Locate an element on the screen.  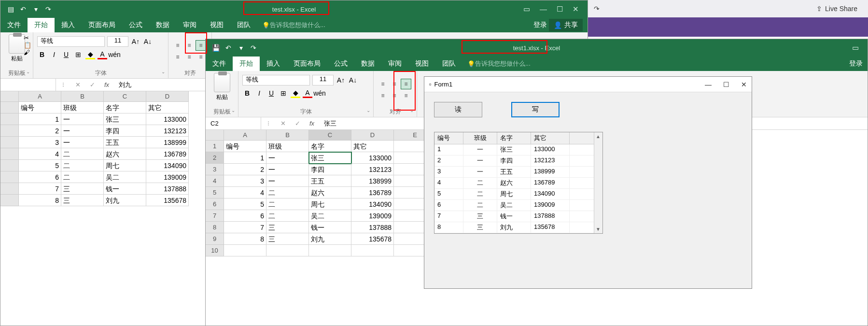
minimize-icon: — is located at coordinates (708, 85).